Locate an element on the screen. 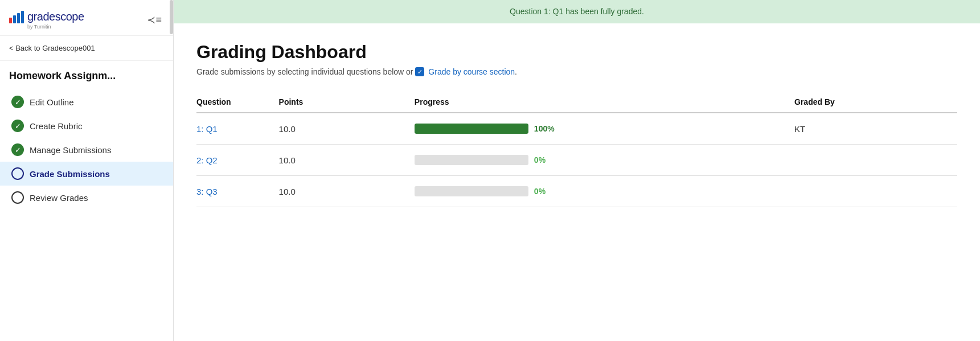 The image size is (980, 341). subtitle-text-post: . is located at coordinates (516, 72).